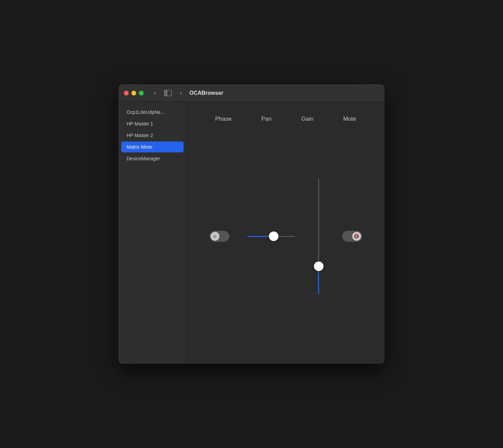 This screenshot has width=503, height=448. Describe the element at coordinates (223, 119) in the screenshot. I see `phase-label: Phase` at that location.